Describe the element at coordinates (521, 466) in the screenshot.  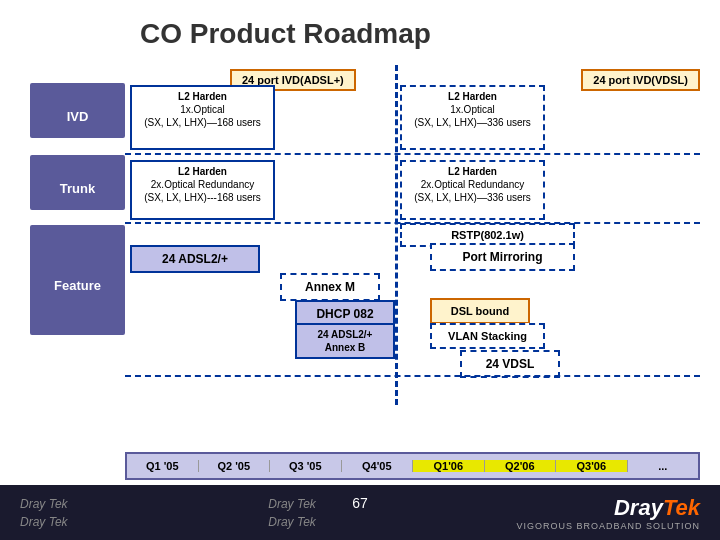
I see `quarter-6: Q2'06` at that location.